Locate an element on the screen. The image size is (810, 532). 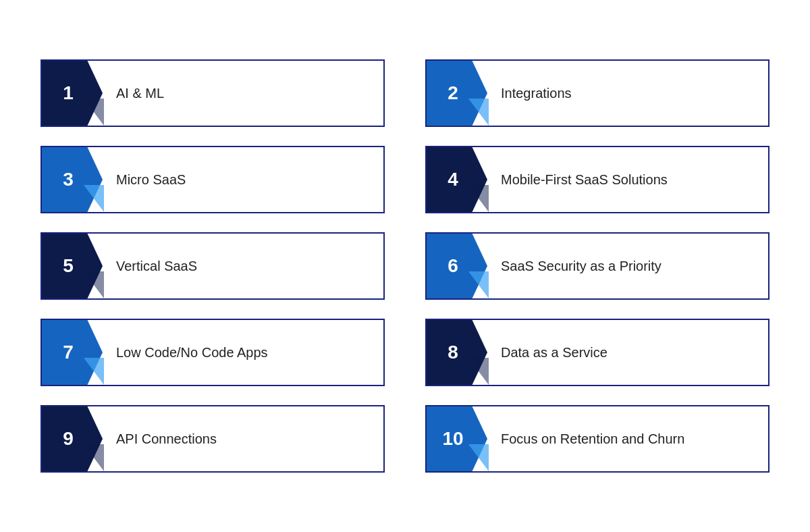
card-label-2: Integrations is located at coordinates (628, 93).